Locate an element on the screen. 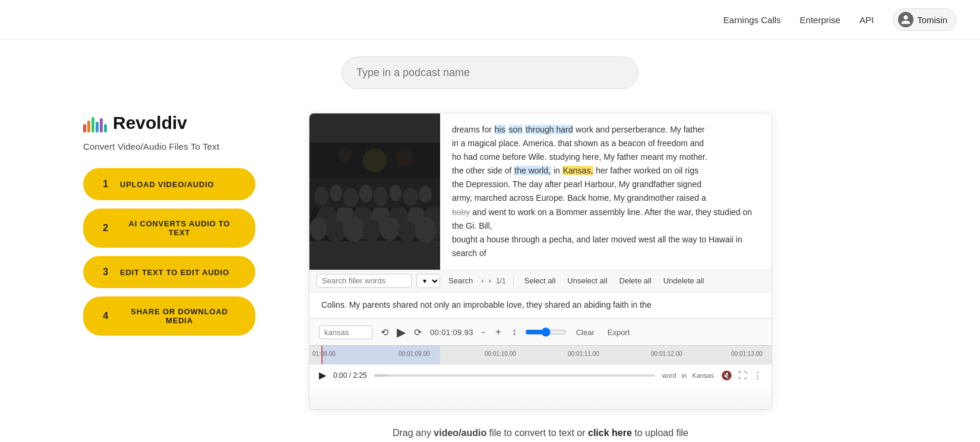 This screenshot has height=442, width=980. upload-link: click here is located at coordinates (610, 432).